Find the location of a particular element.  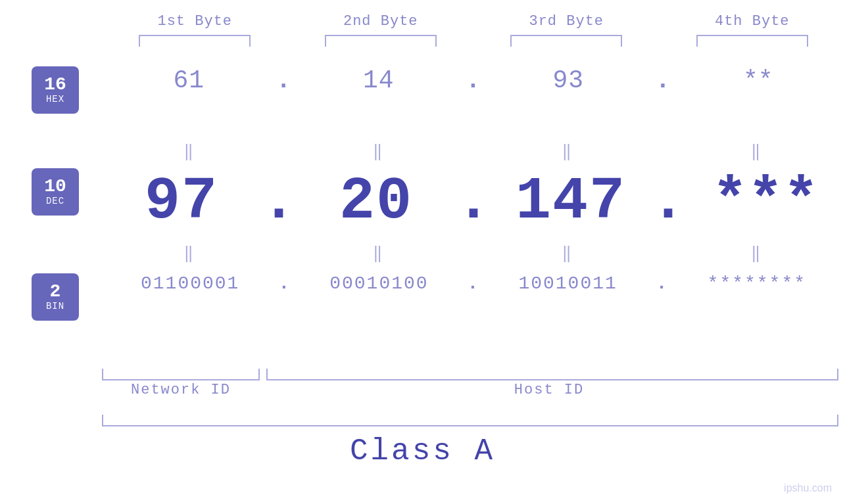

byte-col-1: 1st Byte is located at coordinates (195, 30).